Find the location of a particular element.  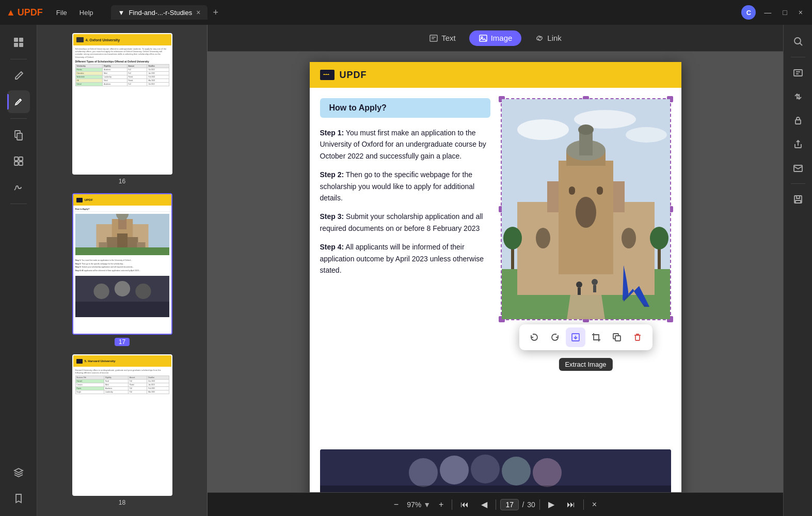

active-indicator is located at coordinates (8, 102).